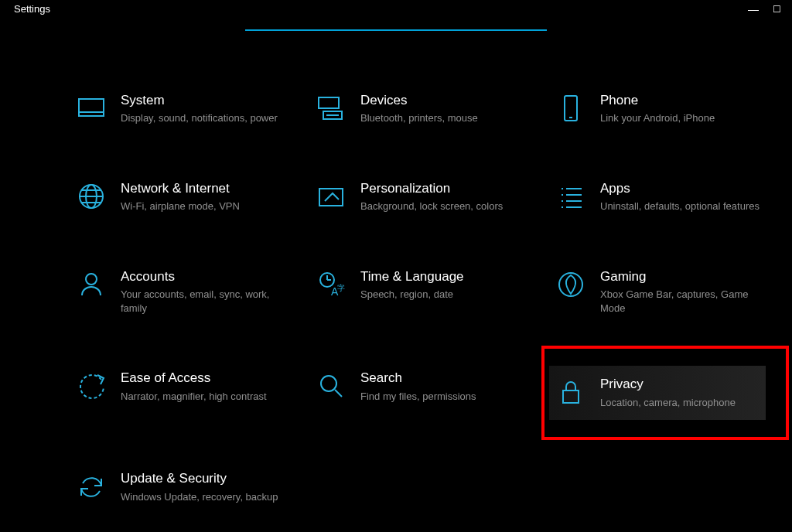  I want to click on tile-title: Search, so click(418, 378).